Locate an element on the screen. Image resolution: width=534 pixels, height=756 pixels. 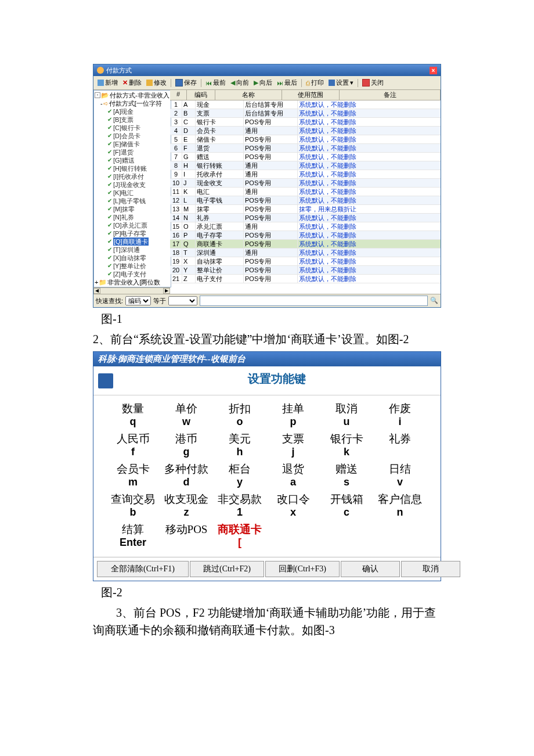
first-button: ⏮最前 is located at coordinates (216, 82).